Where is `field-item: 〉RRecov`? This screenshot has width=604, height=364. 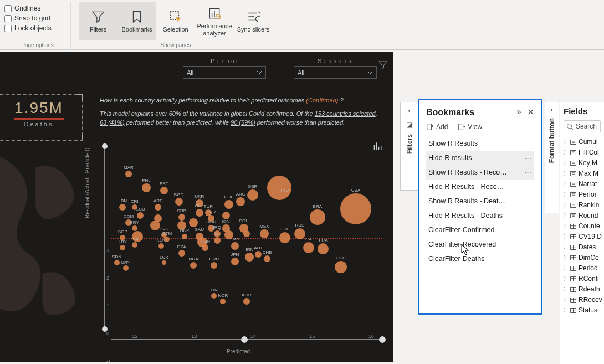
field-item: 〉RRecov is located at coordinates (582, 300).